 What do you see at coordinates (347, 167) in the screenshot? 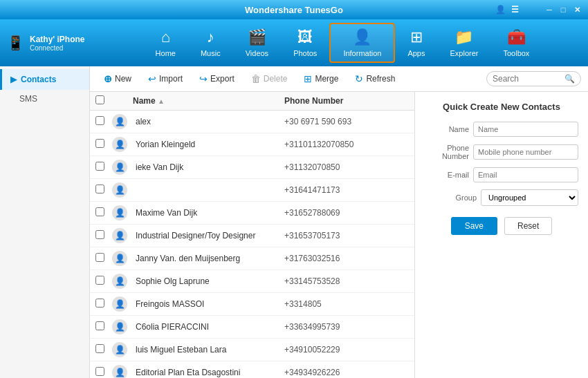
I see `row-phone: +31132070850` at bounding box center [347, 167].